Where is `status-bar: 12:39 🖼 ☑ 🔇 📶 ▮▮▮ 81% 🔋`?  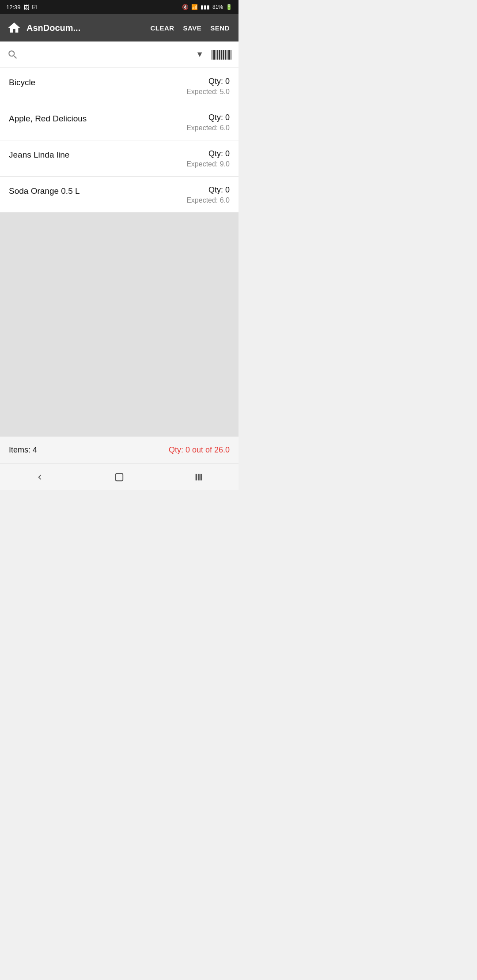
status-bar: 12:39 🖼 ☑ 🔇 📶 ▮▮▮ 81% 🔋 is located at coordinates (119, 7).